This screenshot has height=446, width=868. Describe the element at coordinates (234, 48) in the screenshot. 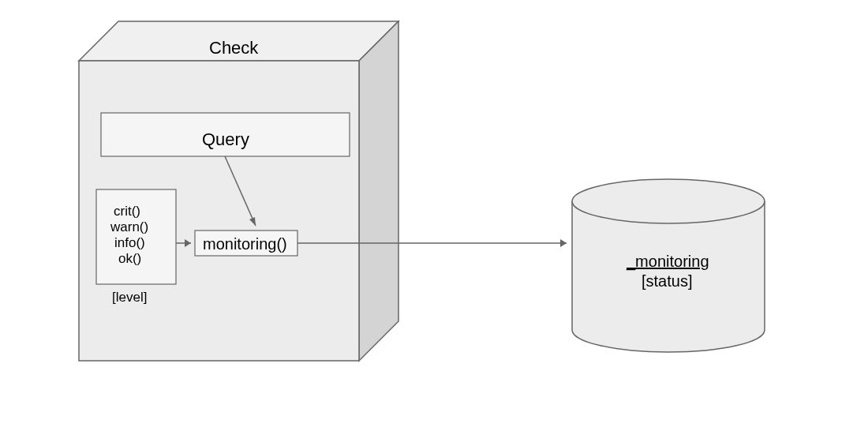

I see `cube-title: Check` at that location.